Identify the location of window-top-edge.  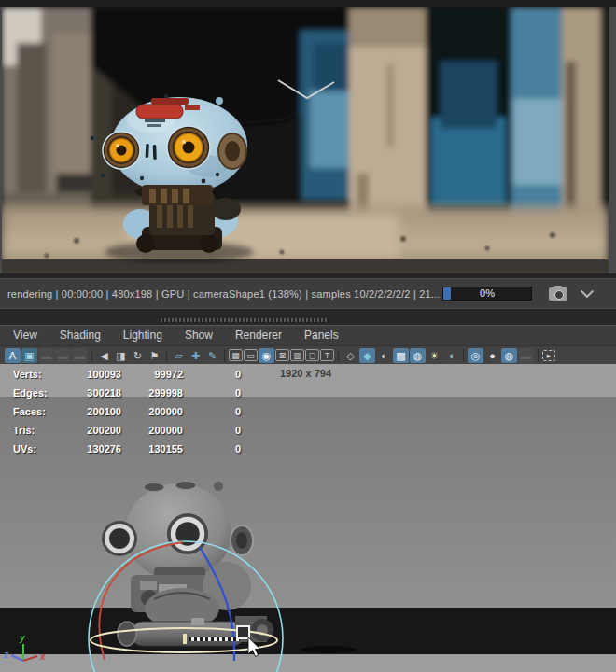
(308, 4).